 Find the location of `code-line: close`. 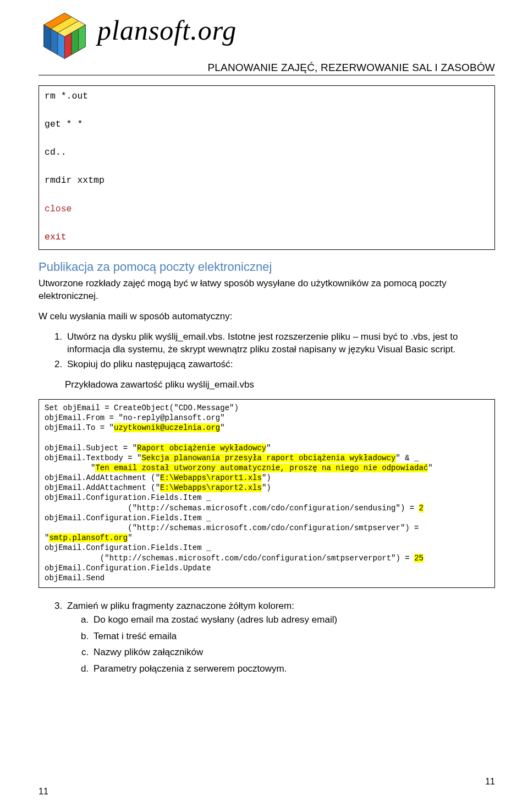

code-line: close is located at coordinates (58, 209).